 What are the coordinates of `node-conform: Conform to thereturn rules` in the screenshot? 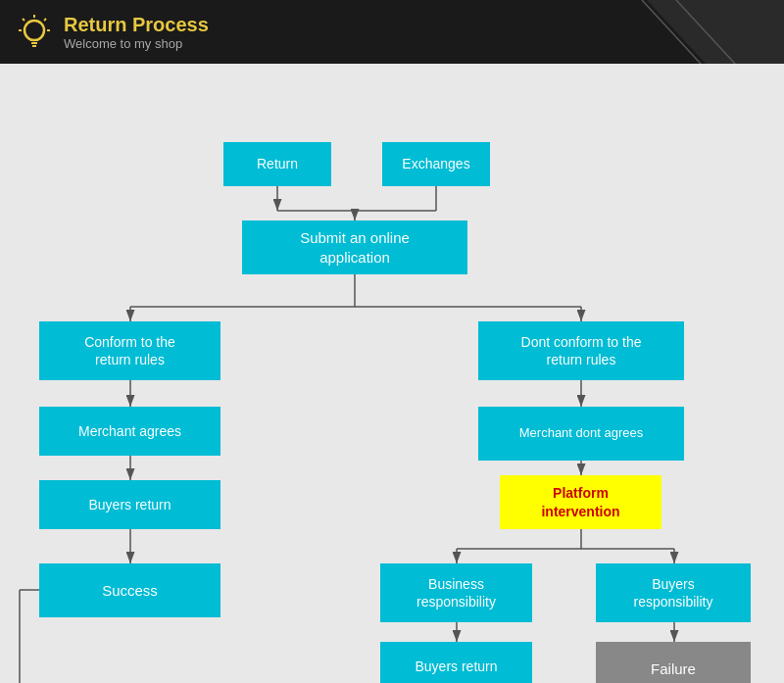 It's located at (129, 351).